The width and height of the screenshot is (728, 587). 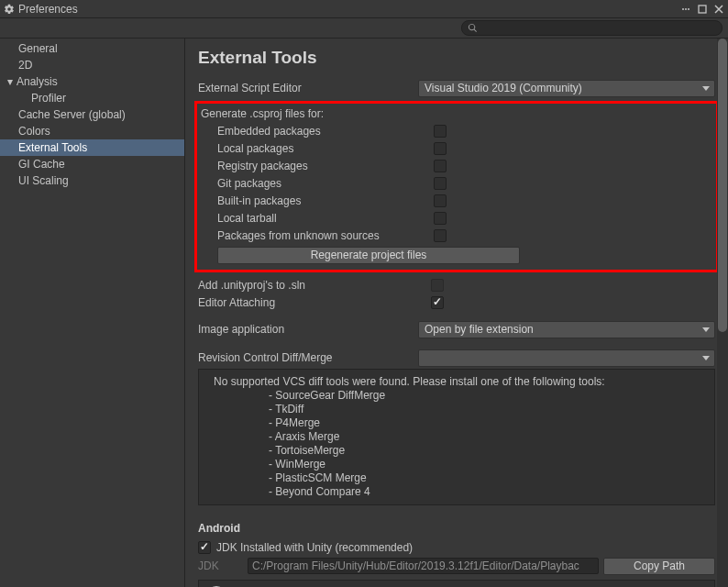 What do you see at coordinates (457, 303) in the screenshot?
I see `editor-attaching-row: Editor Attaching` at bounding box center [457, 303].